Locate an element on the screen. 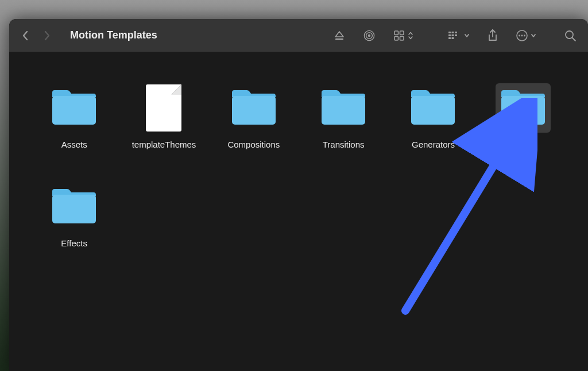 The height and width of the screenshot is (371, 588). item-label: Titles is located at coordinates (523, 145).